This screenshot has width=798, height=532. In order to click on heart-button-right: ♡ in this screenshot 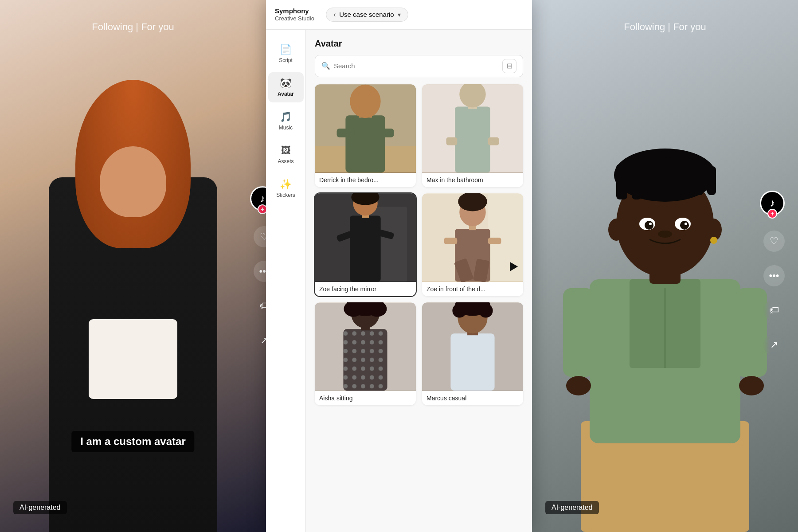, I will do `click(774, 241)`.